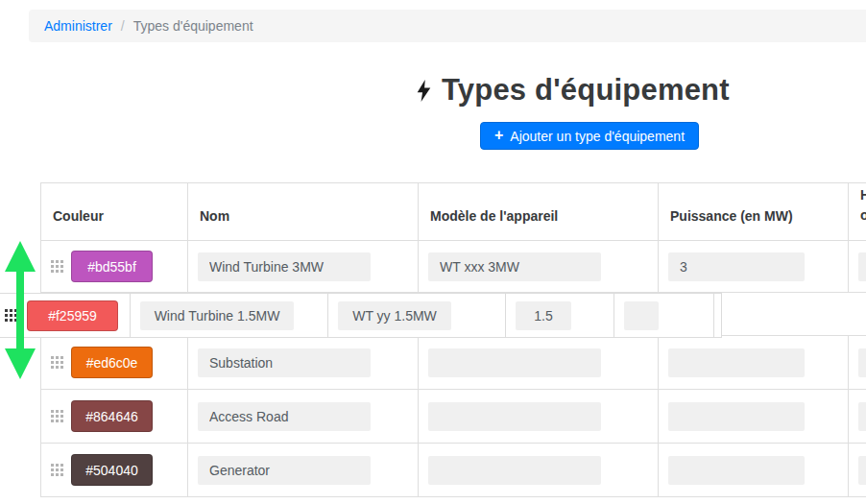 The width and height of the screenshot is (866, 504). Describe the element at coordinates (453, 470) in the screenshot. I see `table-row: #504040` at that location.